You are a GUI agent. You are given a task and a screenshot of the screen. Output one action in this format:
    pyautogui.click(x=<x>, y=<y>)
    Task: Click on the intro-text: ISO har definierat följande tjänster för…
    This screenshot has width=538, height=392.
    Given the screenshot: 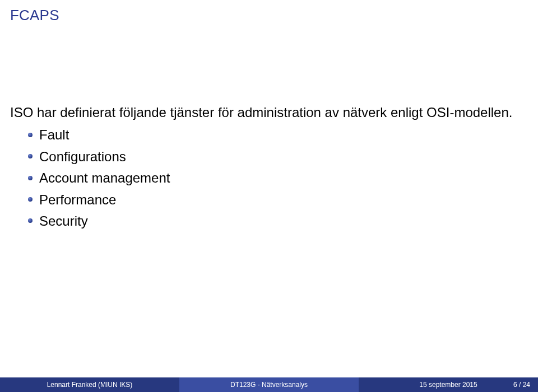 What is the action you would take?
    pyautogui.click(x=263, y=113)
    